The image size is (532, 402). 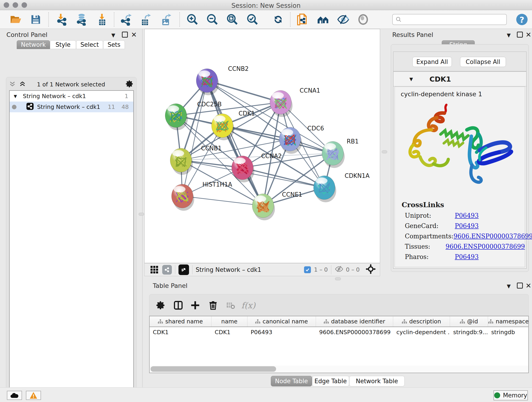 What do you see at coordinates (509, 35) in the screenshot?
I see `results-panel-float-button: ▼` at bounding box center [509, 35].